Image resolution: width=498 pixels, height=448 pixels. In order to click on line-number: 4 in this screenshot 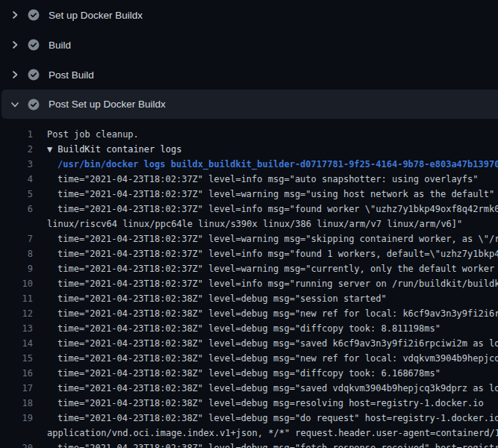, I will do `click(16, 179)`.